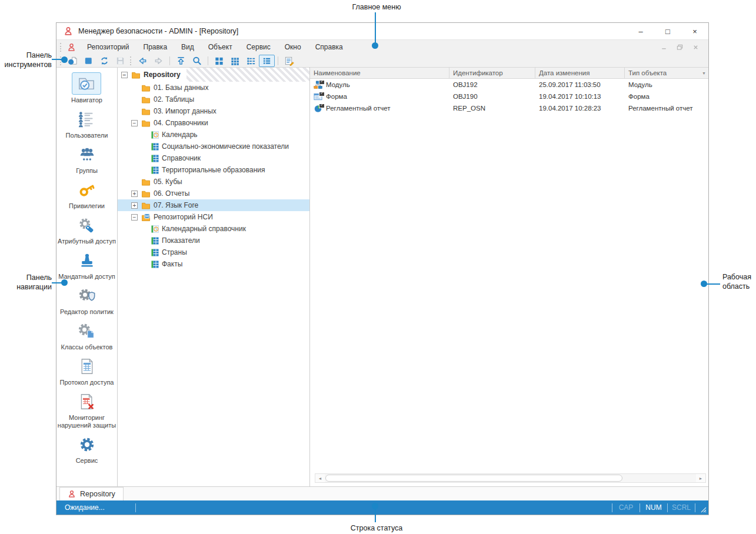 The height and width of the screenshot is (534, 756). Describe the element at coordinates (278, 61) in the screenshot. I see `toolbar-separator` at that location.